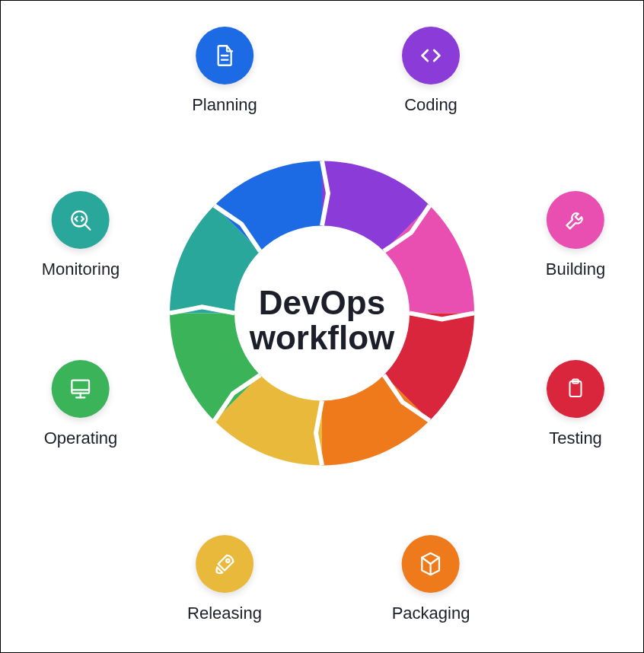 This screenshot has height=653, width=644. I want to click on stage-label: Planning, so click(225, 105).